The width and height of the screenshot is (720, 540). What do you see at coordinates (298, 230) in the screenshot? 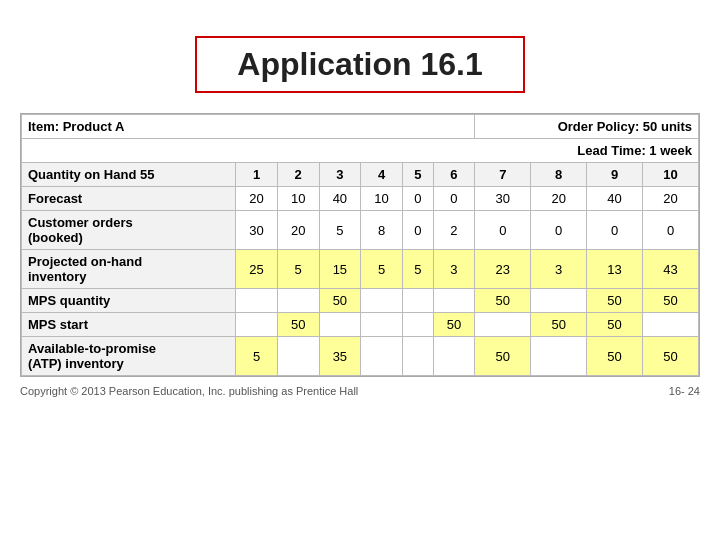
I see `cell-customer-2: 20` at bounding box center [298, 230].